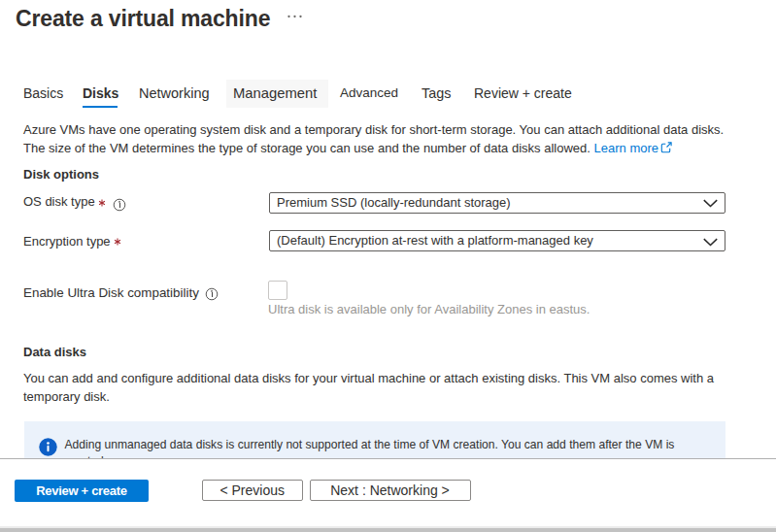  I want to click on page-title: Create a virtual machine, so click(143, 19).